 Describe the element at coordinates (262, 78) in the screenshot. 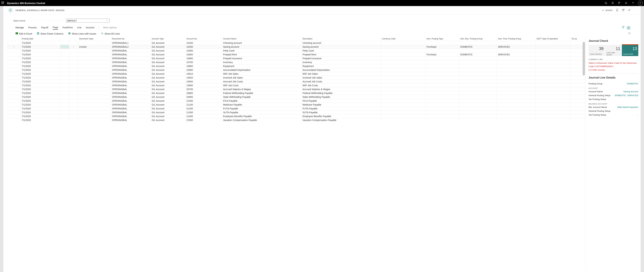

I see `cell-account-name: Invoiced Job Sales` at that location.